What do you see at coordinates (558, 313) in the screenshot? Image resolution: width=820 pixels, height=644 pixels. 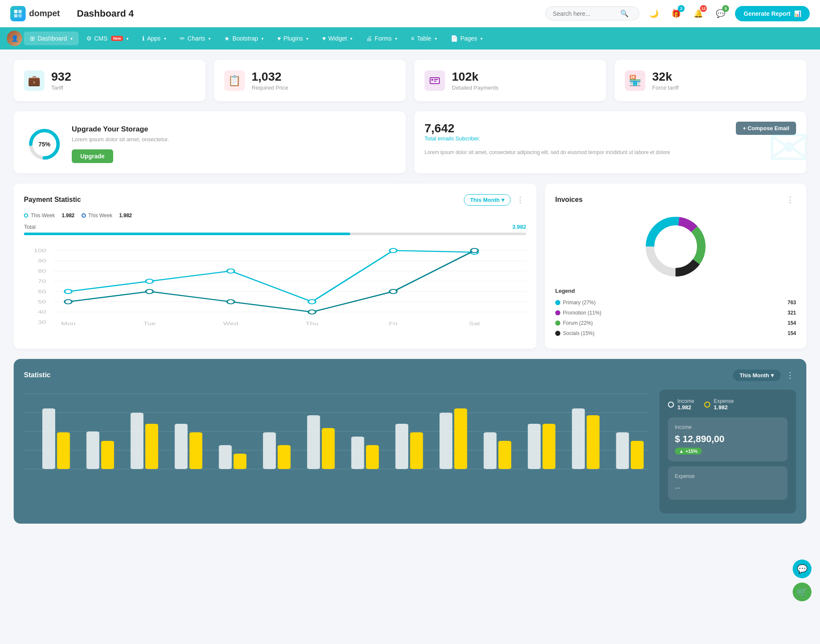 I see `promotion-color` at bounding box center [558, 313].